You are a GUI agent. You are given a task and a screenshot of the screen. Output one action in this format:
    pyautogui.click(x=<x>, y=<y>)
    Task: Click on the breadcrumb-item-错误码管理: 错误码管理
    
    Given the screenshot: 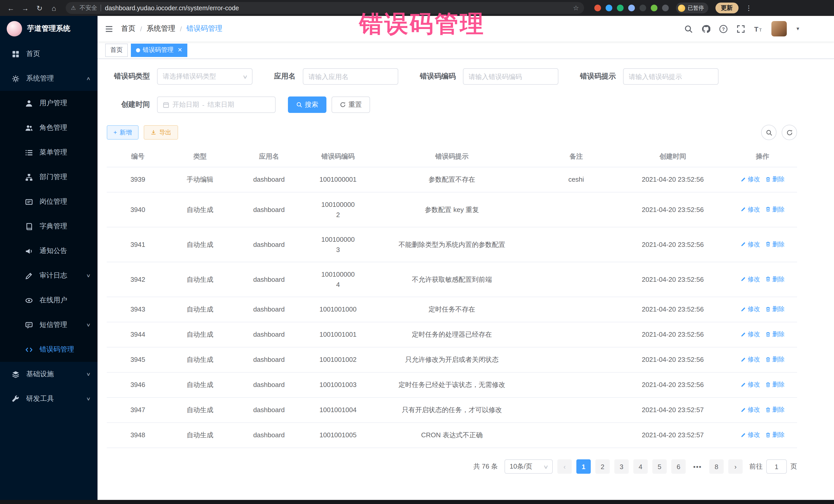 What is the action you would take?
    pyautogui.click(x=204, y=29)
    